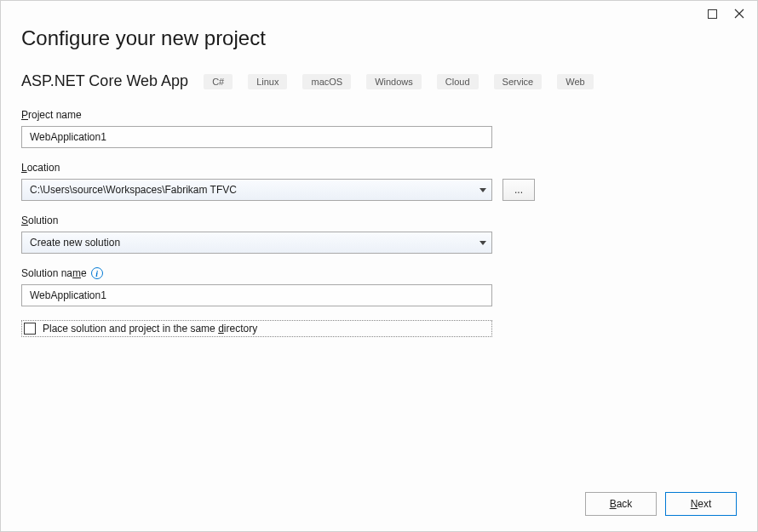  I want to click on solution-combo: Create new solution, so click(257, 243).